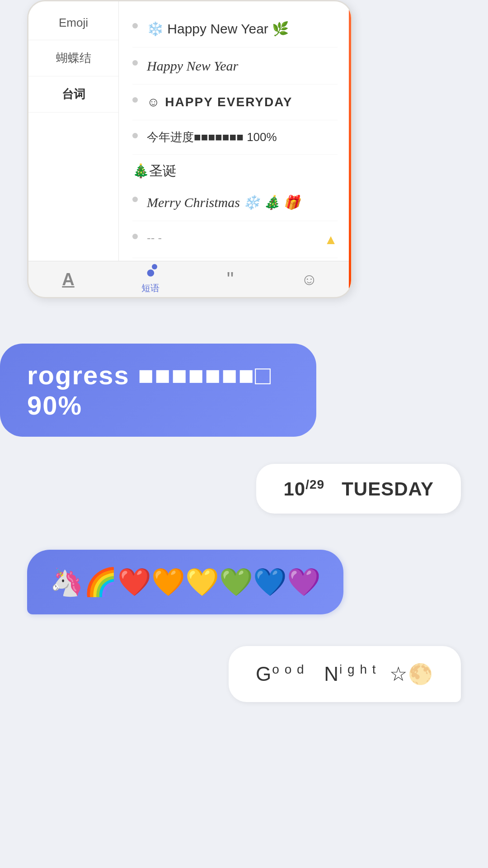 The height and width of the screenshot is (868, 488). Describe the element at coordinates (309, 279) in the screenshot. I see `smiley-icon: ☺` at that location.